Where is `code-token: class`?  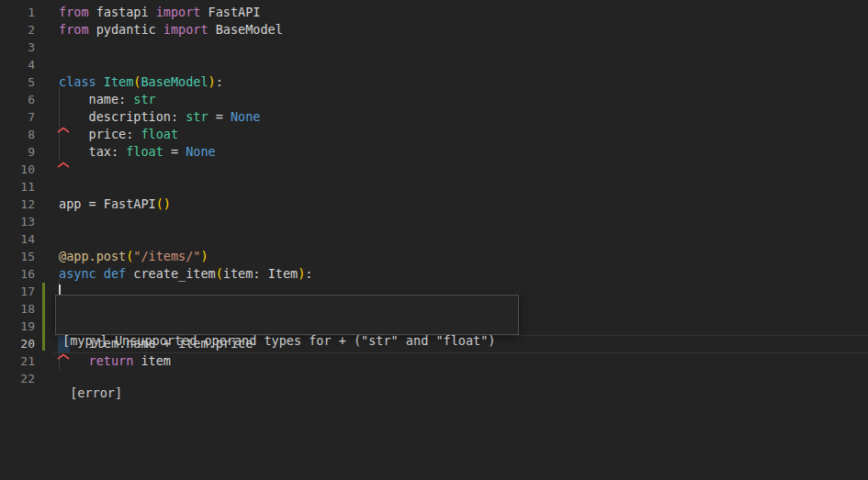 code-token: class is located at coordinates (77, 82).